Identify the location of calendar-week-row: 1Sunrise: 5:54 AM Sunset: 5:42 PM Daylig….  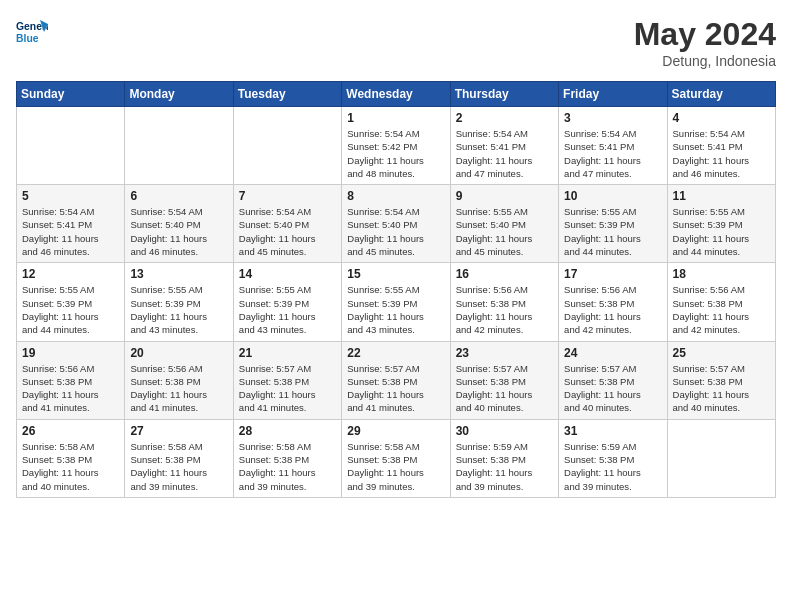
(396, 146).